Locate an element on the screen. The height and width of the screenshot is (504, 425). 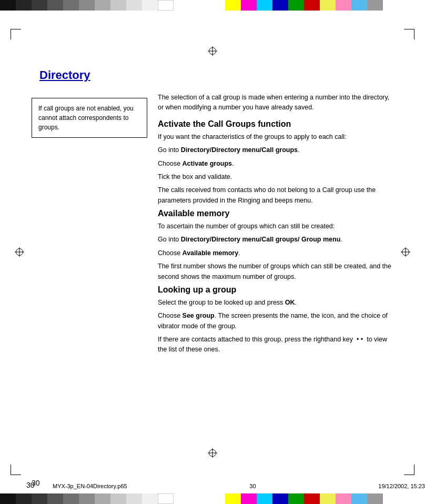
page-number-display: 30 is located at coordinates (36, 483).